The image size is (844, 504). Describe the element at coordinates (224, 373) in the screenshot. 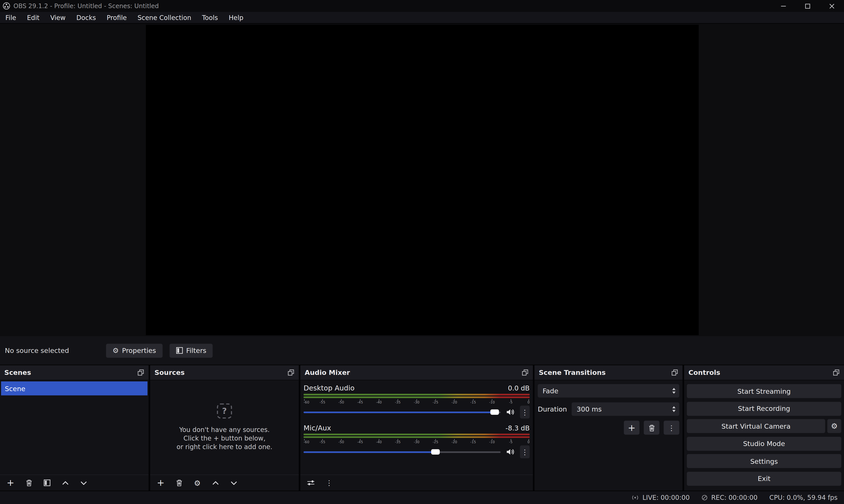

I see `sources-panel-header: Sources` at that location.